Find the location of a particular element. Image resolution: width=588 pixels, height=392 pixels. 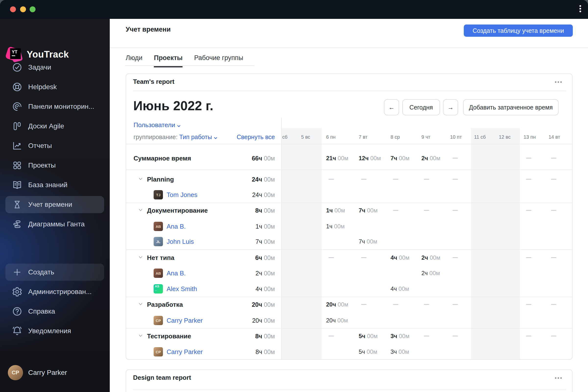

collapse-all-link: Свернуть все is located at coordinates (200, 137).